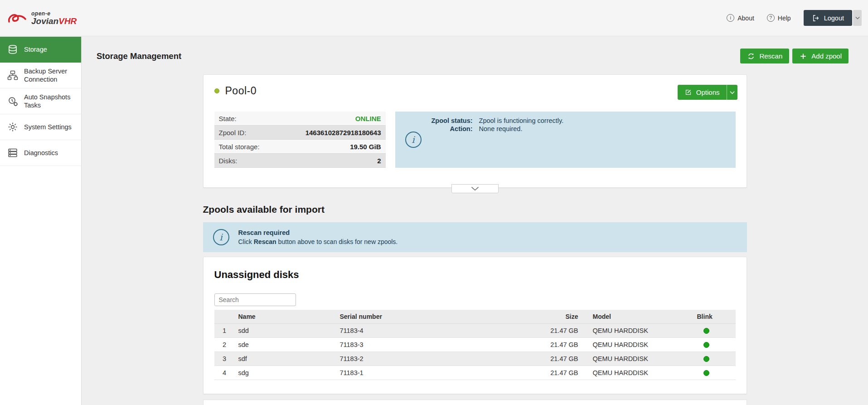 The height and width of the screenshot is (405, 868). What do you see at coordinates (566, 140) in the screenshot?
I see `pool-status-box: i Zpool status: Zpool is functioning cor…` at bounding box center [566, 140].